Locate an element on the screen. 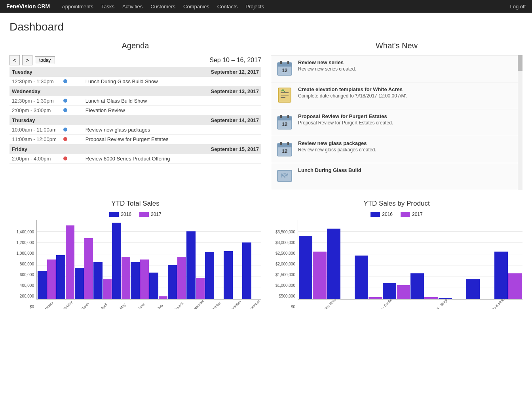 The width and height of the screenshot is (532, 416). x-label: August is located at coordinates (179, 305).